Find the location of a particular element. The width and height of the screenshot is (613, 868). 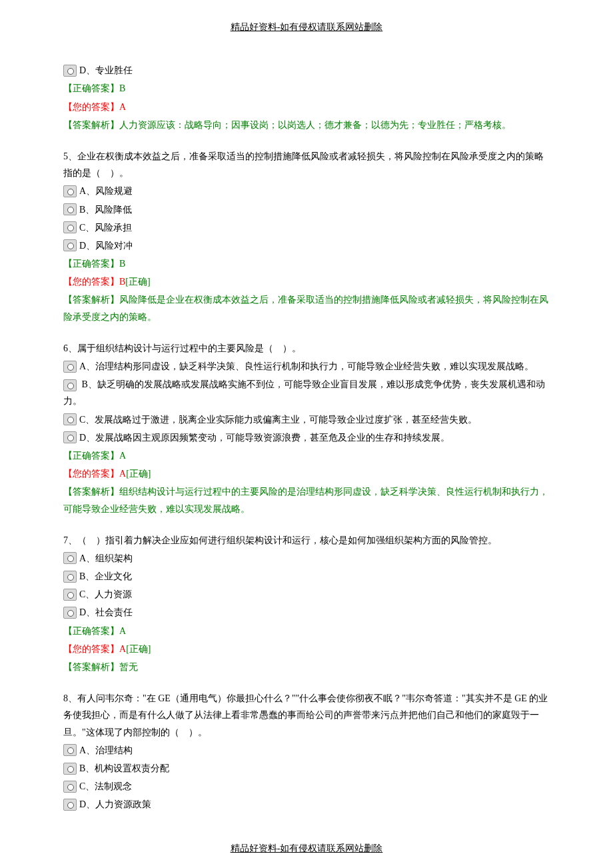

option-d-text: D、发展战略因主观原因频繁变动，可能导致资源浪费，甚至危及企业的生存和持续发展。 is located at coordinates (265, 437).